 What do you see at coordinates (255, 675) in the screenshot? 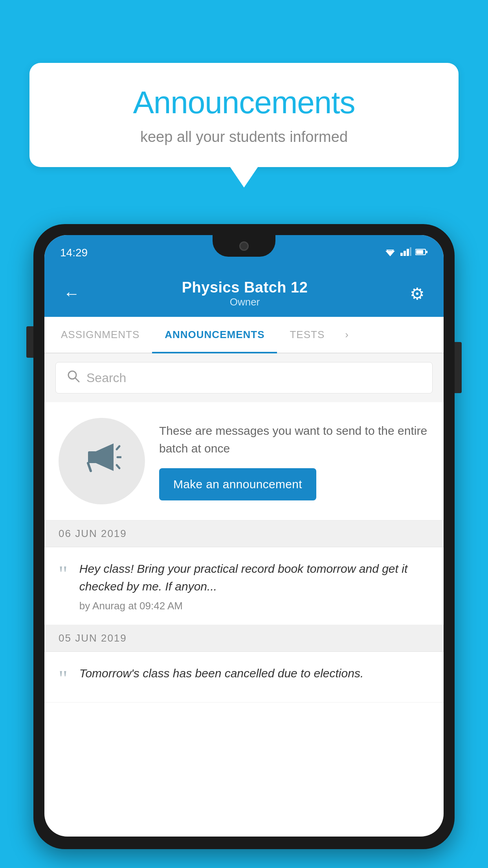
I see `announcement-content-2: Tomorrow's class has been cancelled due …` at bounding box center [255, 675].